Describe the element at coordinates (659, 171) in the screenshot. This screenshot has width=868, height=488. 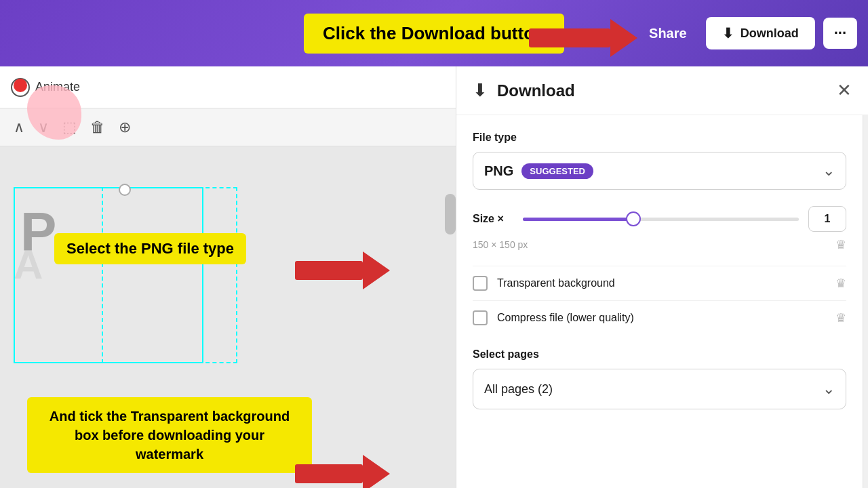
I see `file-type-dropdown: PNG SUGGESTED ⌄` at that location.